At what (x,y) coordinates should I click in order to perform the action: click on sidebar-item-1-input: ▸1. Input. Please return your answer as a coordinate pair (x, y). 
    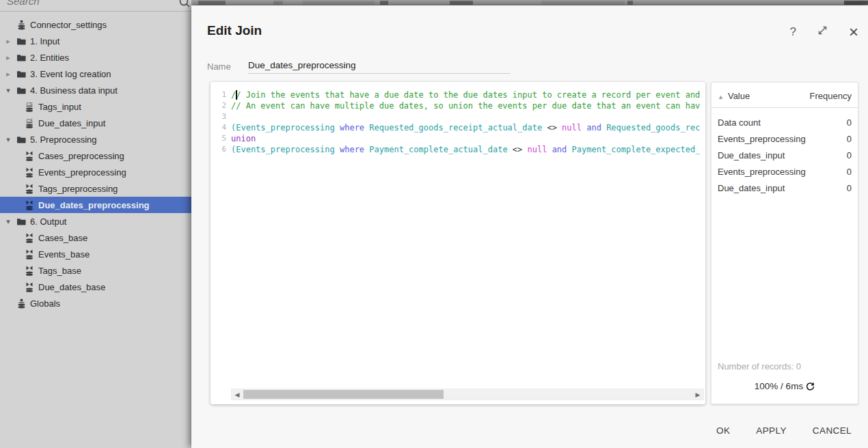
    Looking at the image, I should click on (96, 41).